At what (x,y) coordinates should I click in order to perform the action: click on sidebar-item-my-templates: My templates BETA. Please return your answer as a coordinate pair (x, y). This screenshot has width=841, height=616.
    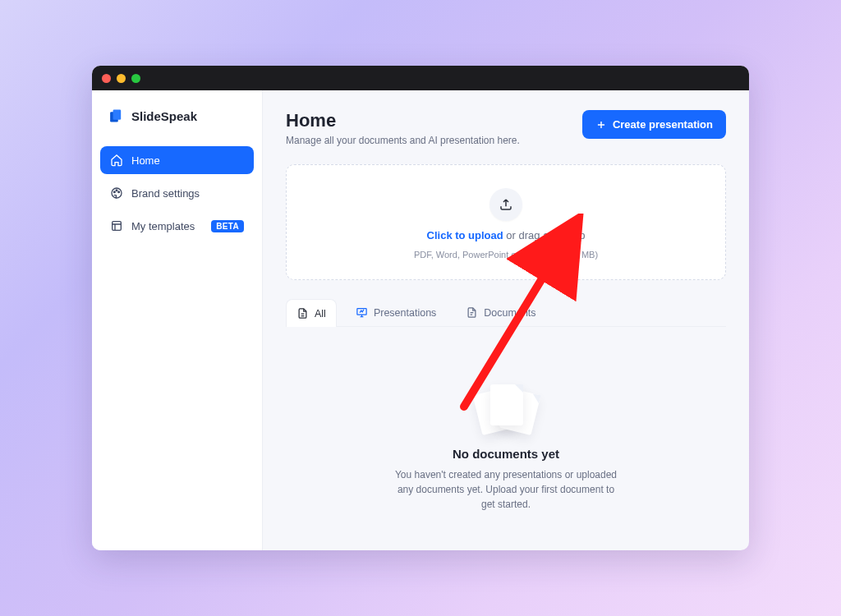
    Looking at the image, I should click on (177, 226).